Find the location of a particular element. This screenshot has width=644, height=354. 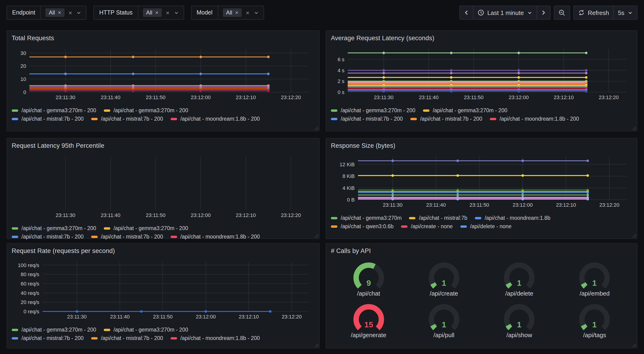

filter-http-status-chip: All × is located at coordinates (152, 13).